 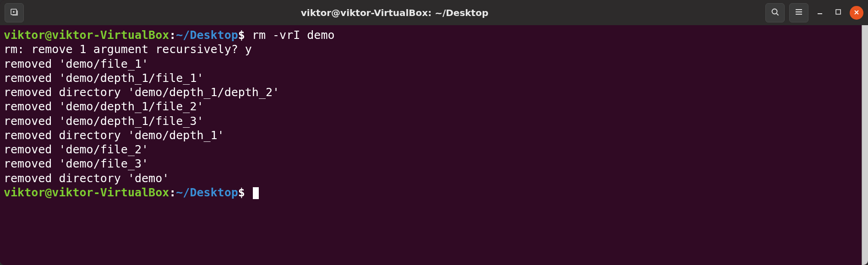 I want to click on output-line: removed 'demo/depth_1/file_3', so click(x=431, y=121).